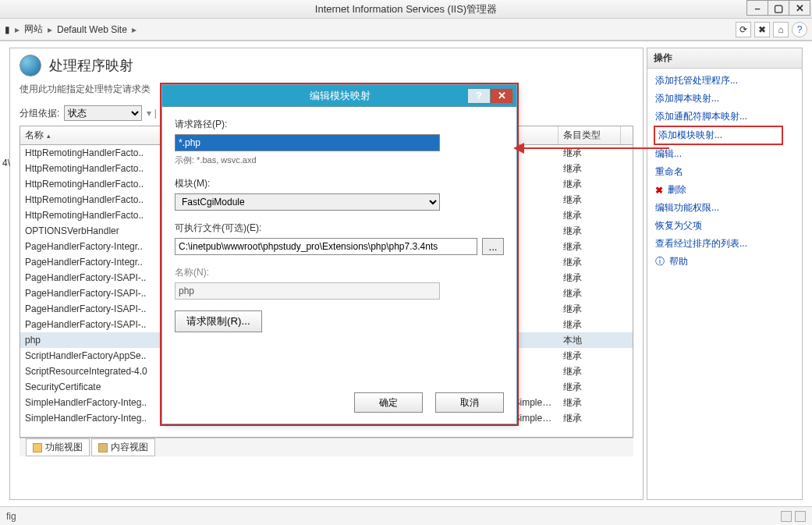 The width and height of the screenshot is (812, 525). I want to click on cancel-button: 取消, so click(470, 403).